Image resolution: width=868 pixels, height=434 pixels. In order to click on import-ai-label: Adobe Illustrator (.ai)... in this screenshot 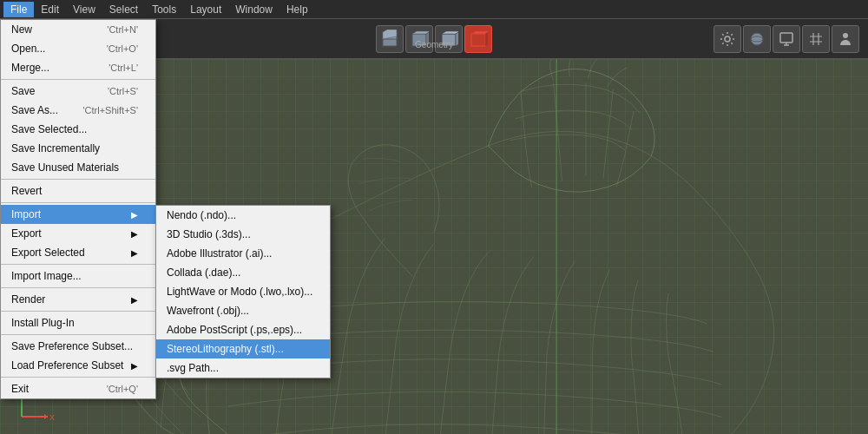, I will do `click(219, 253)`.